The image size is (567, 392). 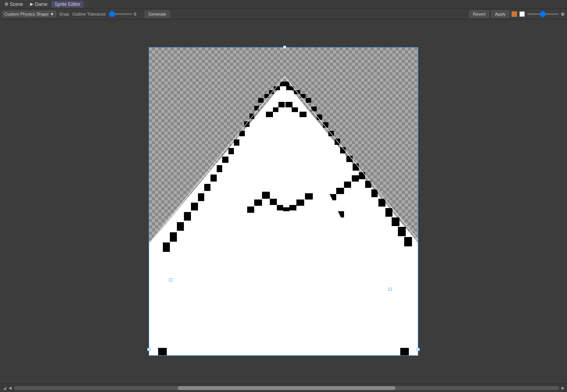 I want to click on slider-value: 0, so click(x=138, y=14).